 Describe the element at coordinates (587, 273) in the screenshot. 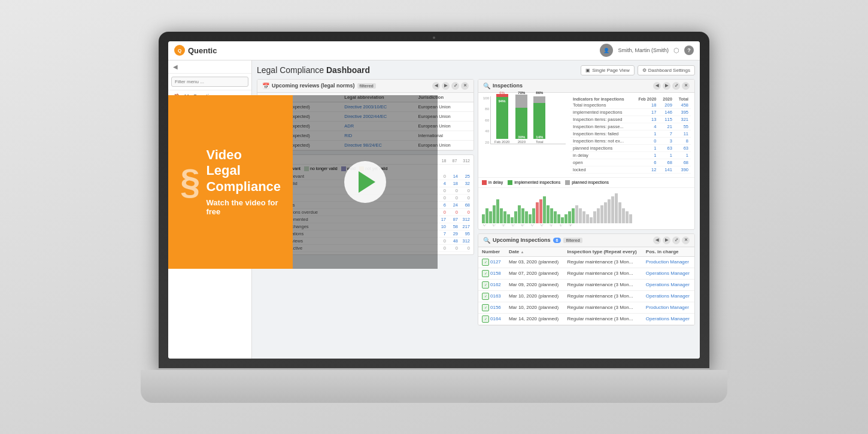

I see `table-row: ✓ 0158 Mar 07, 2020 (planned) Regular ma…` at that location.